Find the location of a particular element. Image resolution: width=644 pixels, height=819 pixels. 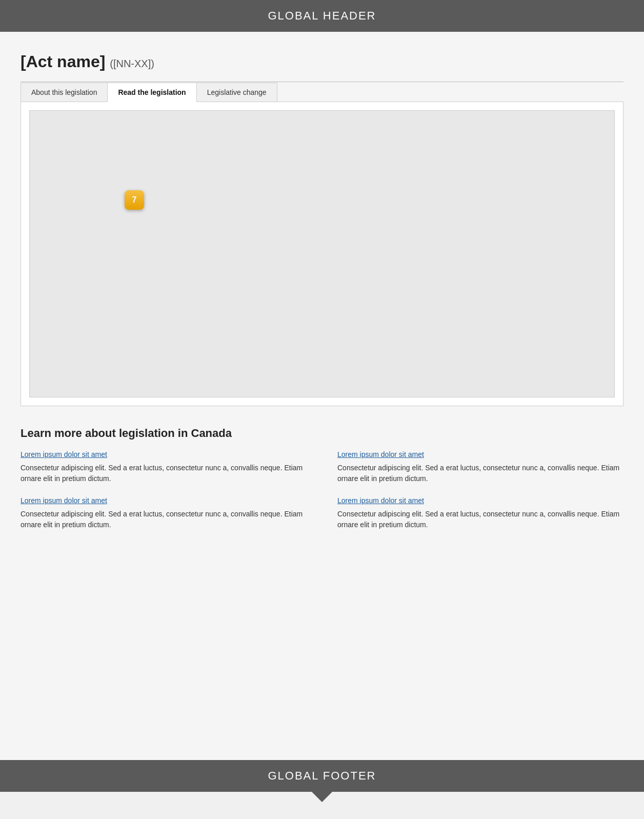

footer-label: GLOBAL FOOTER is located at coordinates (322, 775).